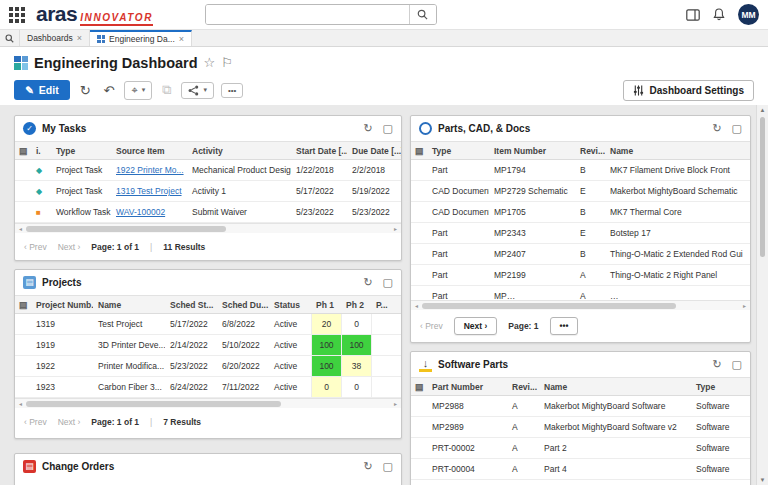 This screenshot has height=485, width=768. I want to click on source-item-link: 1922 Printer Mo..., so click(149, 170).